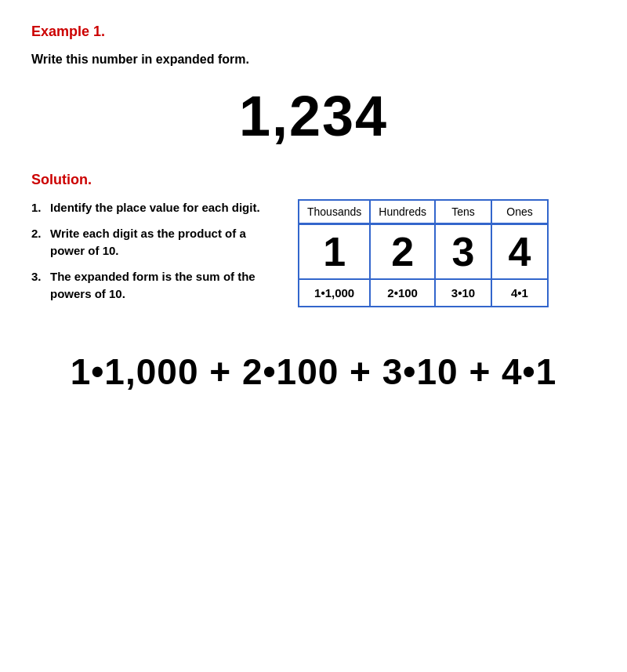 This screenshot has height=672, width=627. What do you see at coordinates (39, 285) in the screenshot?
I see `step-3-number: 3.` at bounding box center [39, 285].